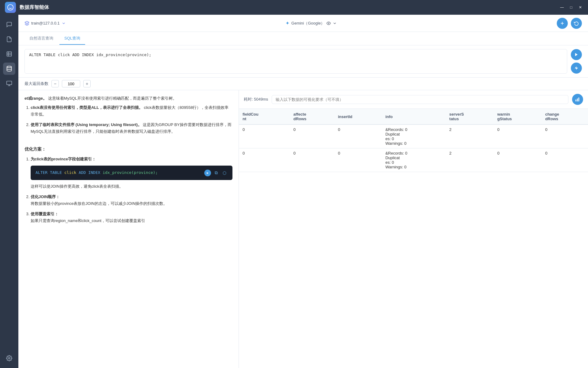  What do you see at coordinates (132, 128) in the screenshot?
I see `analysis-item-2: 使用了临时表和文件排序 (Using temporary; Using file…` at bounding box center [132, 128].